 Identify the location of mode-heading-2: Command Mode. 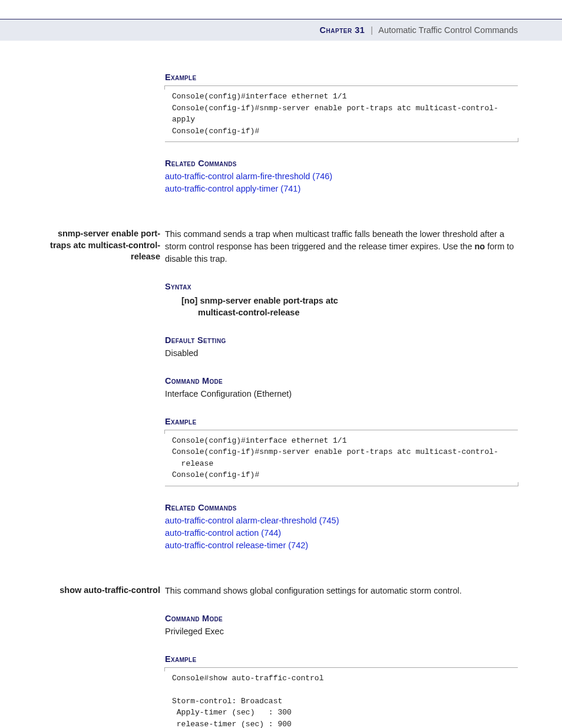
(342, 381).